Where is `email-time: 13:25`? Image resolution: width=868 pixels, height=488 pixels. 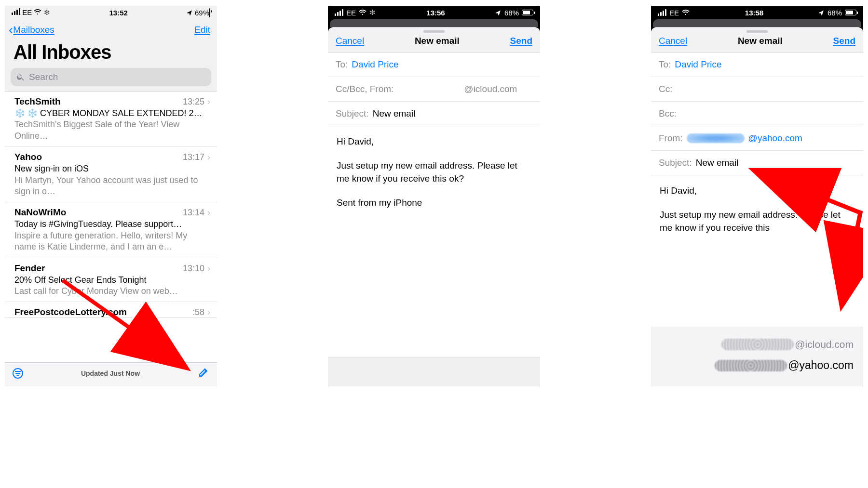 email-time: 13:25 is located at coordinates (194, 102).